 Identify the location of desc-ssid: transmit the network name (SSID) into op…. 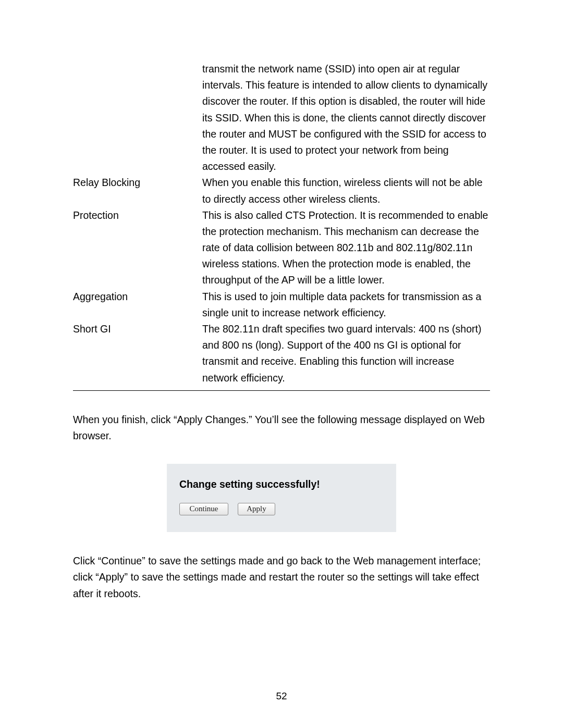
(346, 118).